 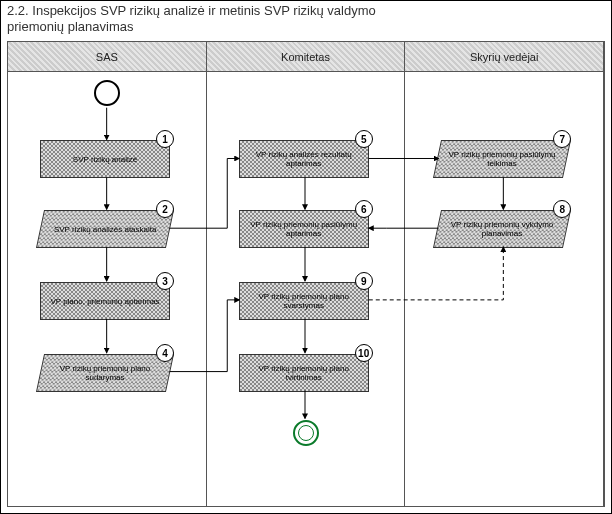 I want to click on node-10: VP rizikų priemonių plano tvirtinimas, so click(x=304, y=373).